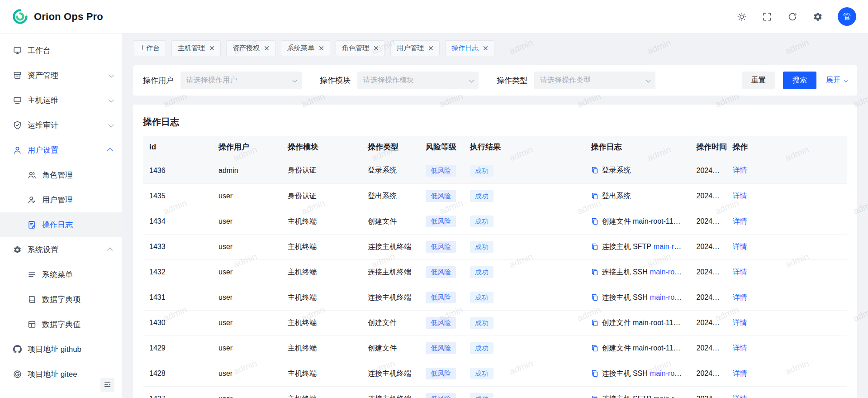 The width and height of the screenshot is (868, 398). Describe the element at coordinates (251, 48) in the screenshot. I see `tab: 资产授权` at that location.